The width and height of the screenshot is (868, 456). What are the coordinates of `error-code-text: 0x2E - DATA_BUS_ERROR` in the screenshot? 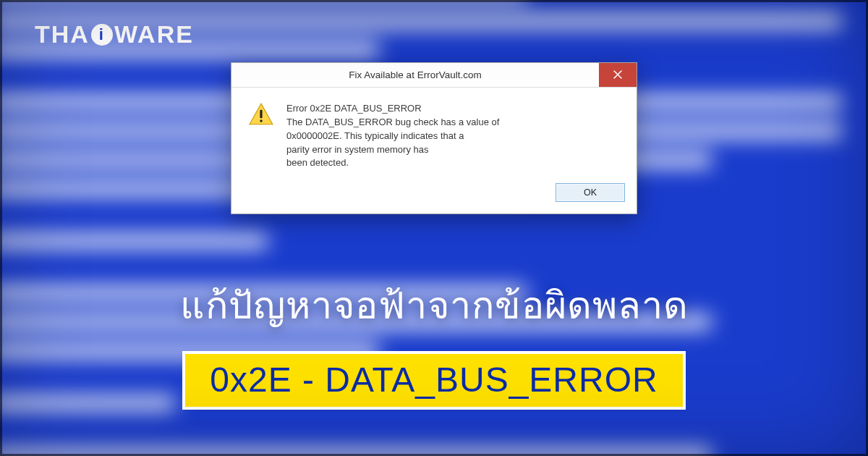 It's located at (434, 379).